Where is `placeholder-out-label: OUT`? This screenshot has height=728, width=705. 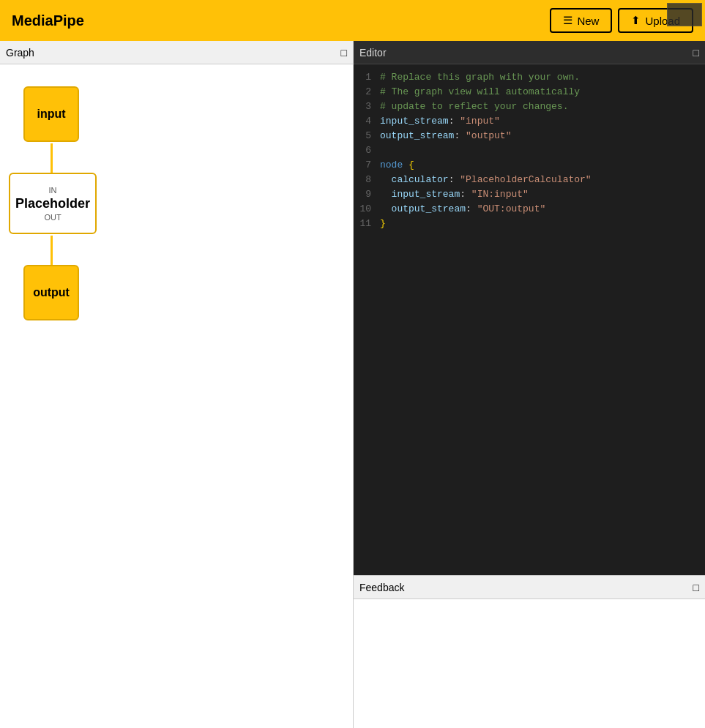
placeholder-out-label: OUT is located at coordinates (53, 217).